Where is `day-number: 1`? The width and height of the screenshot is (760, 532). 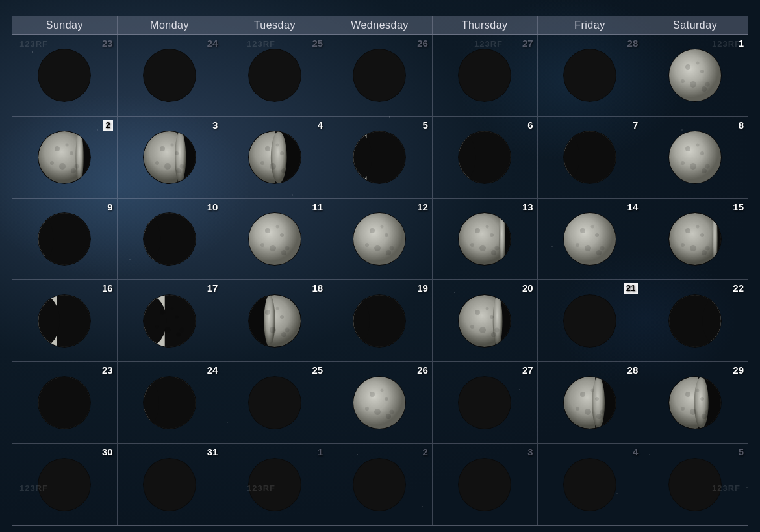
day-number: 1 is located at coordinates (741, 43).